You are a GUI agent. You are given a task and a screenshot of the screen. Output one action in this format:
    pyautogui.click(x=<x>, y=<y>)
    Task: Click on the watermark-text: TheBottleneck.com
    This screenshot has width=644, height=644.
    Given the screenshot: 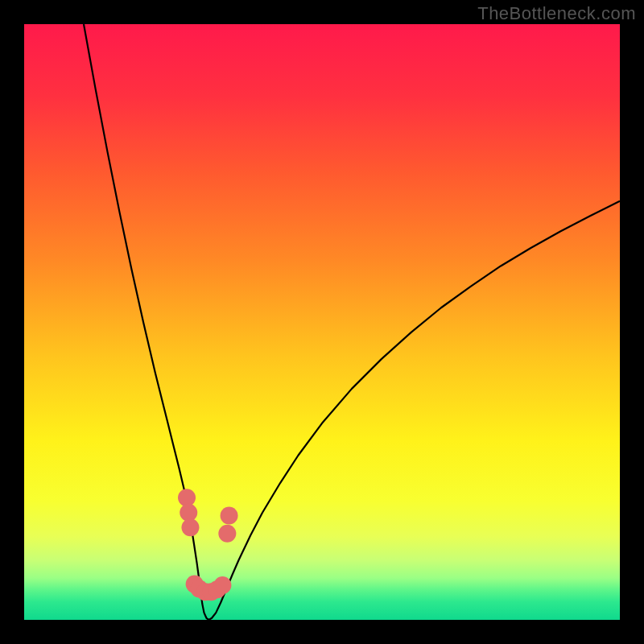 What is the action you would take?
    pyautogui.click(x=557, y=14)
    